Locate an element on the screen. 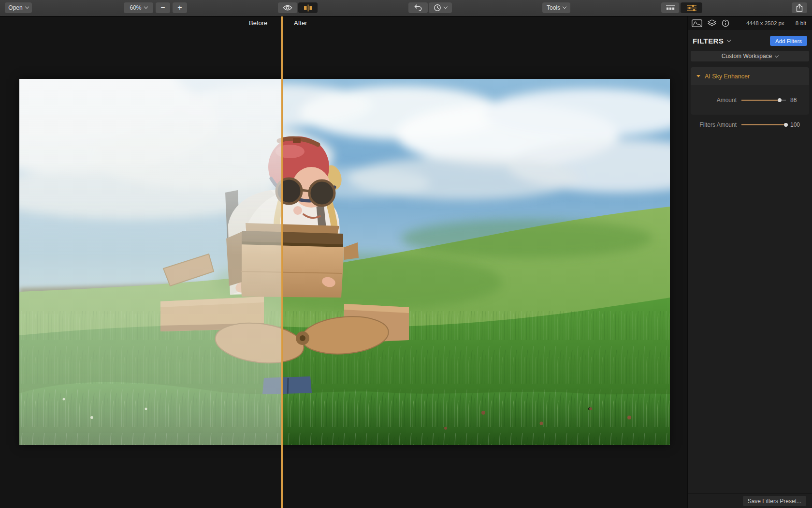 This screenshot has width=812, height=508. open-label: Open is located at coordinates (15, 8).